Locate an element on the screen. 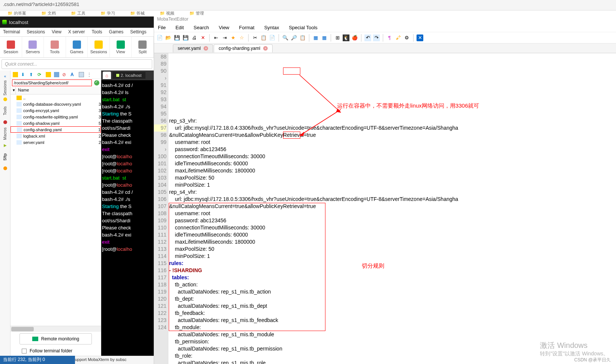 The image size is (616, 364). editor-tabs: server.yaml× config-sharding.yaml× is located at coordinates (385, 48).